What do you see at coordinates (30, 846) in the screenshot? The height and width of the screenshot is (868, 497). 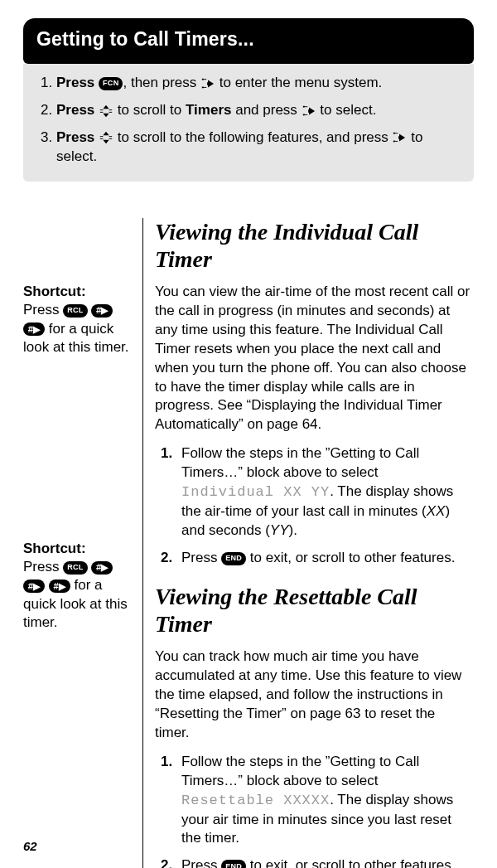 I see `page-number: 62` at bounding box center [30, 846].